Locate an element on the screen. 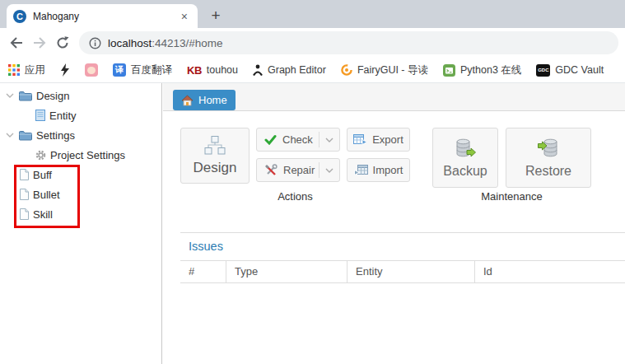 The width and height of the screenshot is (625, 364). bookmark-gdc-vault: GDC GDC Vault is located at coordinates (570, 71).